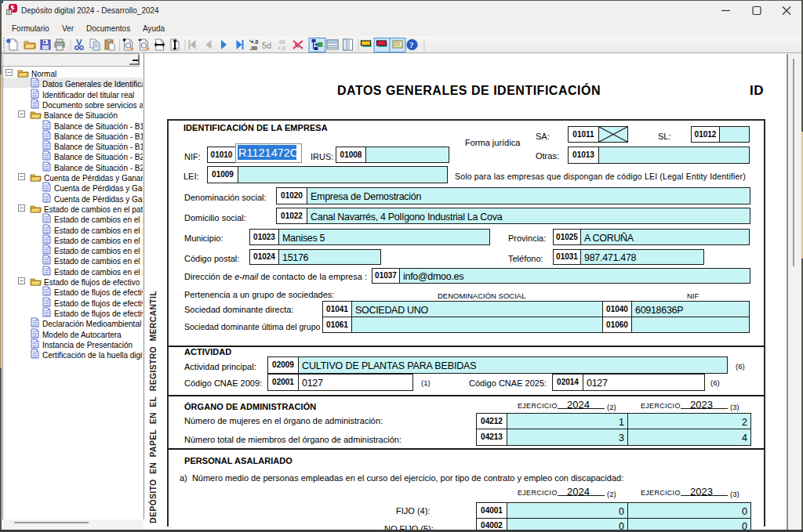 The width and height of the screenshot is (803, 532). Describe the element at coordinates (267, 45) in the screenshot. I see `svg-text: 5d` at that location.